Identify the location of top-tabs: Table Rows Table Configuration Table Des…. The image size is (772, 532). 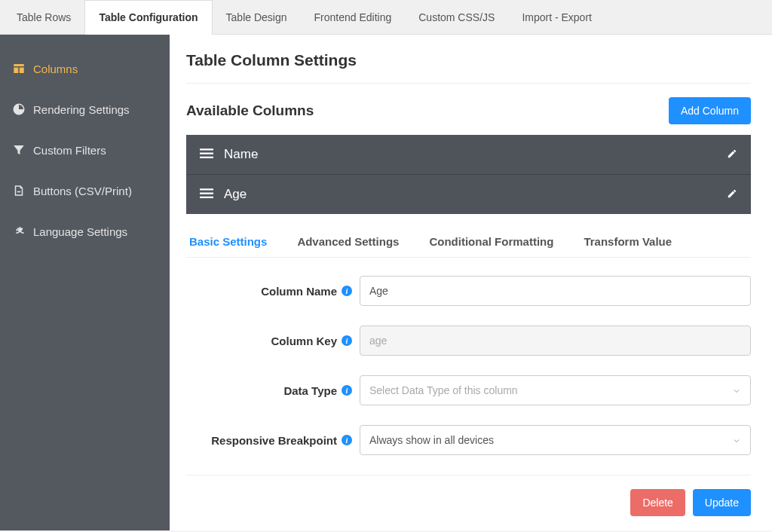
(386, 17).